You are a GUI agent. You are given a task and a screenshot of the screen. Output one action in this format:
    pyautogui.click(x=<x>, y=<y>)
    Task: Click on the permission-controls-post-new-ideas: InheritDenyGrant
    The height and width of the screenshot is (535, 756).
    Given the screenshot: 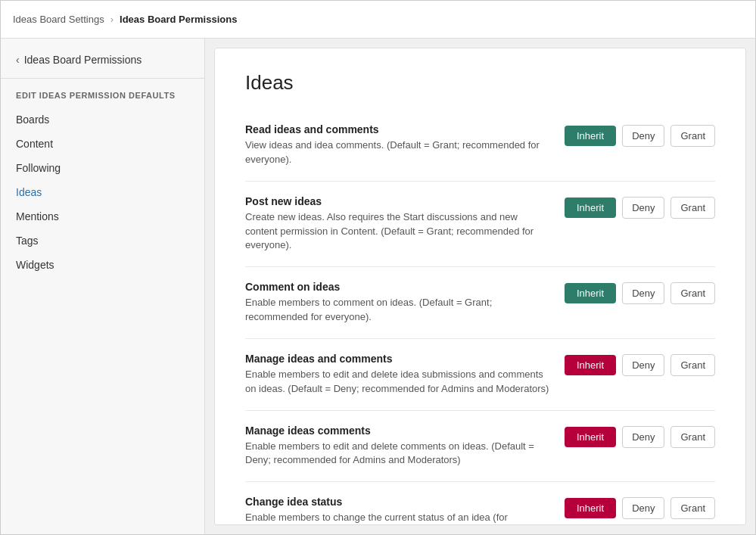 What is the action you would take?
    pyautogui.click(x=640, y=207)
    